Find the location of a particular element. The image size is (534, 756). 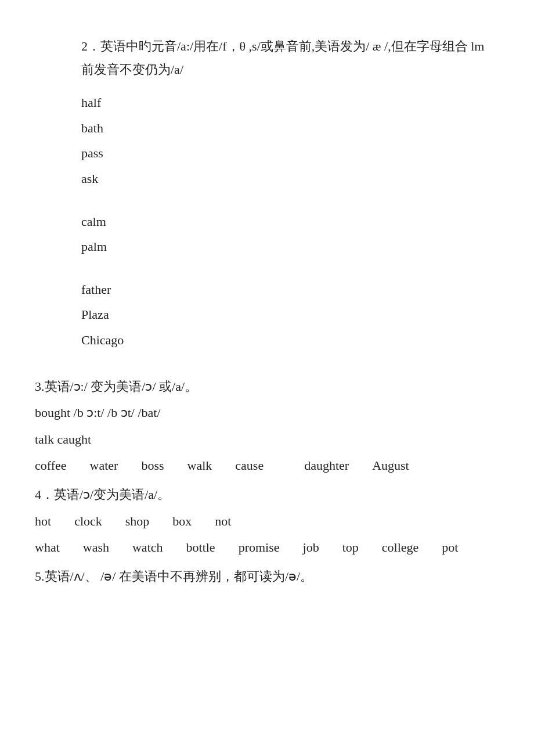

word-pot: pot is located at coordinates (450, 548).